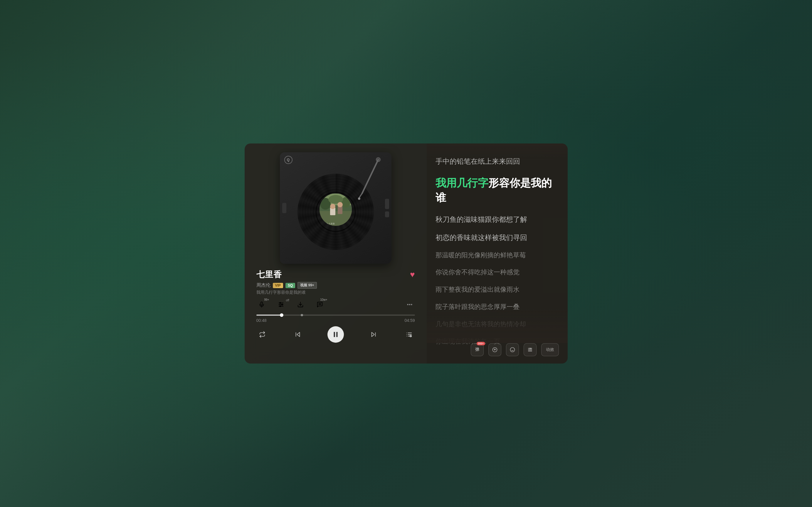 This screenshot has height=507, width=812. I want to click on effects-button: 动效, so click(550, 350).